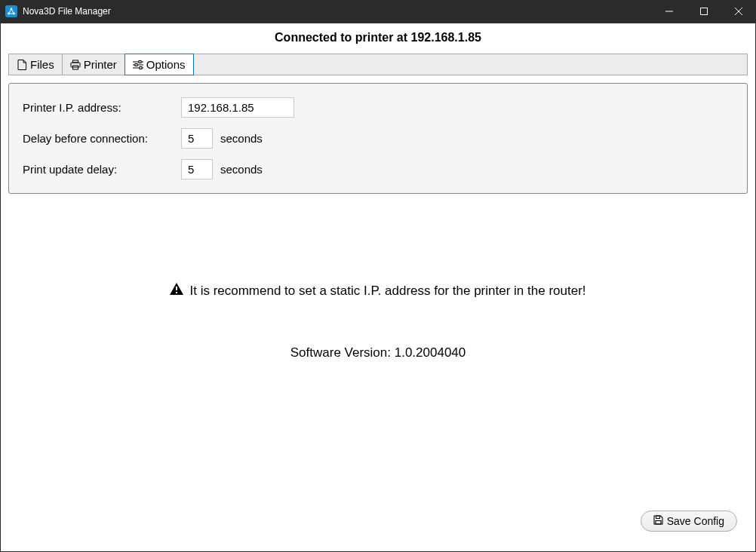 The width and height of the screenshot is (756, 552). Describe the element at coordinates (658, 521) in the screenshot. I see `save-icon` at that location.